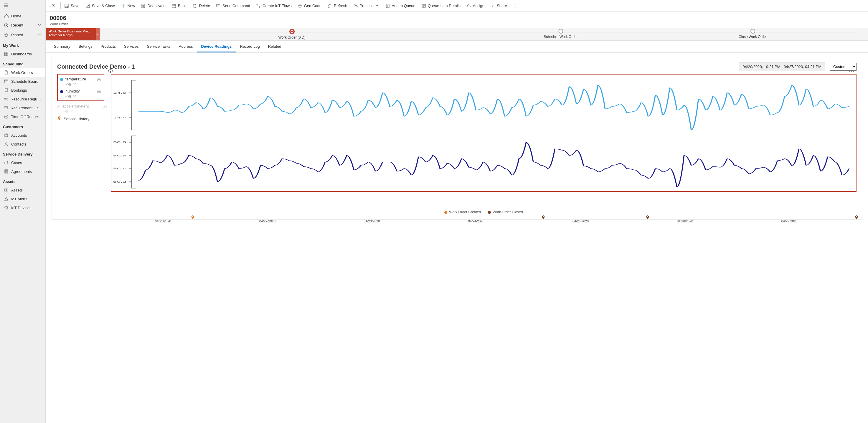 Image resolution: width=868 pixels, height=423 pixels. Describe the element at coordinates (782, 67) in the screenshot. I see `date-range-display: 04/20/2020, 10:21 PM - 04/27/2020, 04:21…` at that location.